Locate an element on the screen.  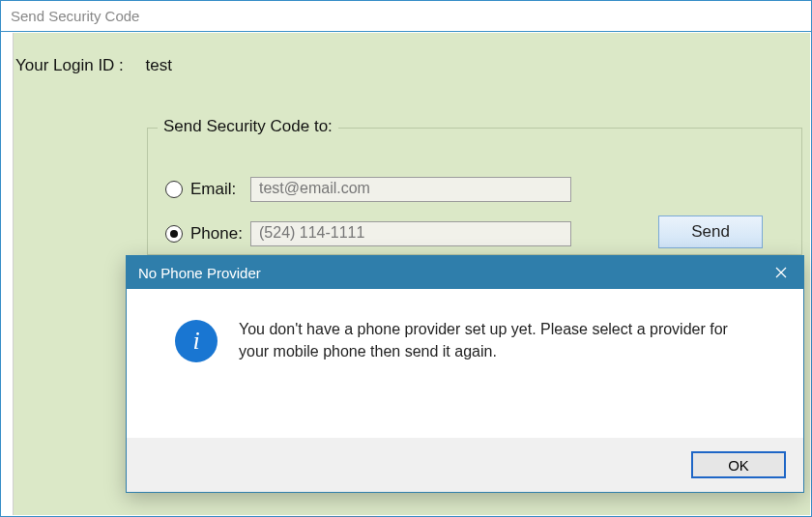
login-id-value: test is located at coordinates (159, 66).